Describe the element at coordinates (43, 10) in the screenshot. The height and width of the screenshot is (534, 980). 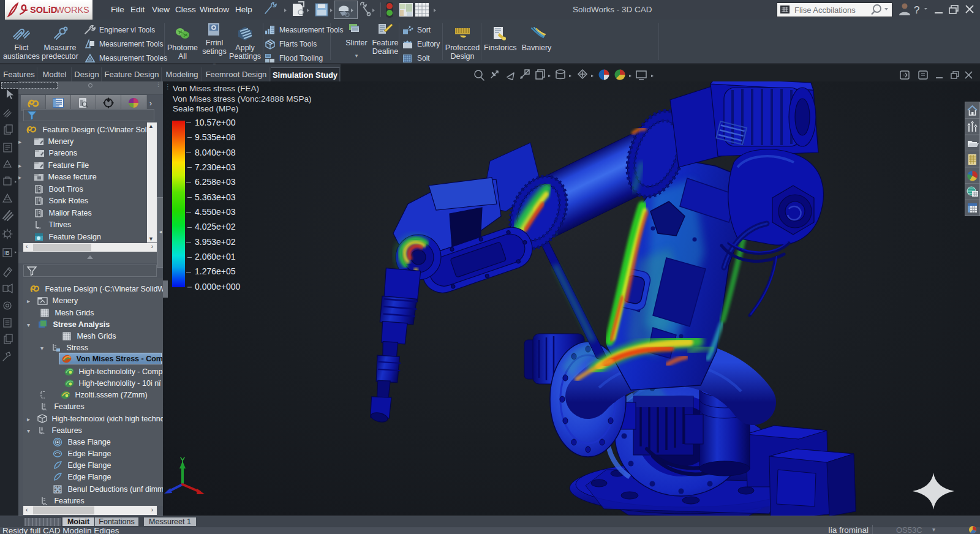
I see `svg-text: SOLiD` at that location.